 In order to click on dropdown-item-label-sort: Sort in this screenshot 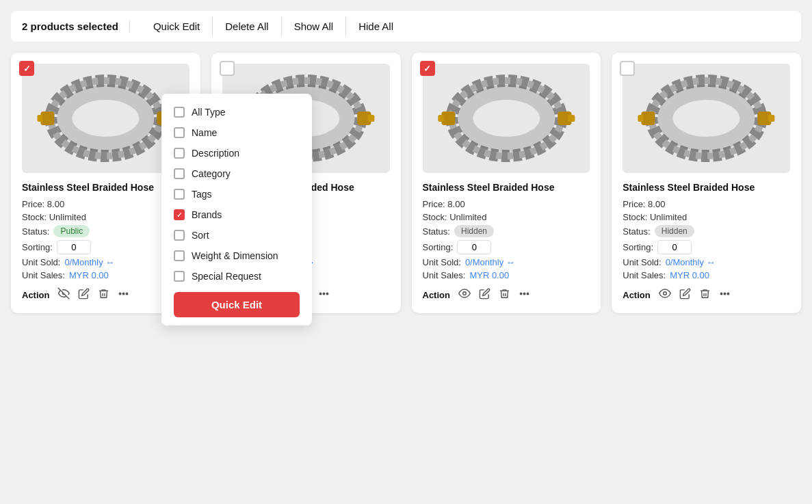, I will do `click(200, 235)`.